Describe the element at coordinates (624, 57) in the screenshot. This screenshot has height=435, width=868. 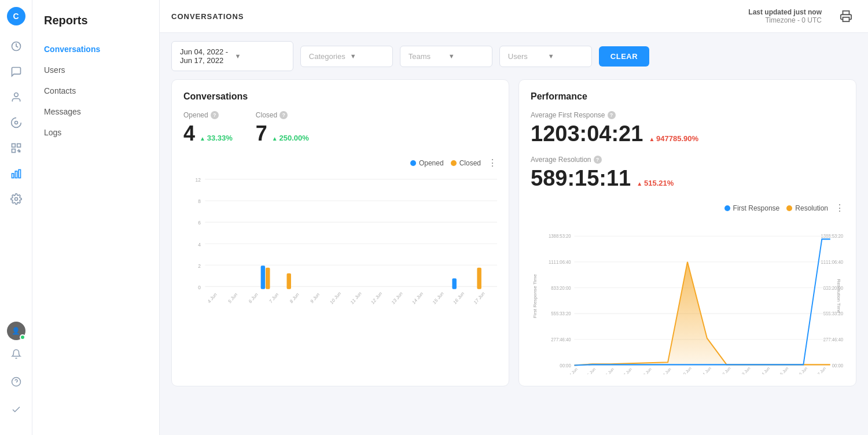
I see `clear-button: CLEAR` at that location.